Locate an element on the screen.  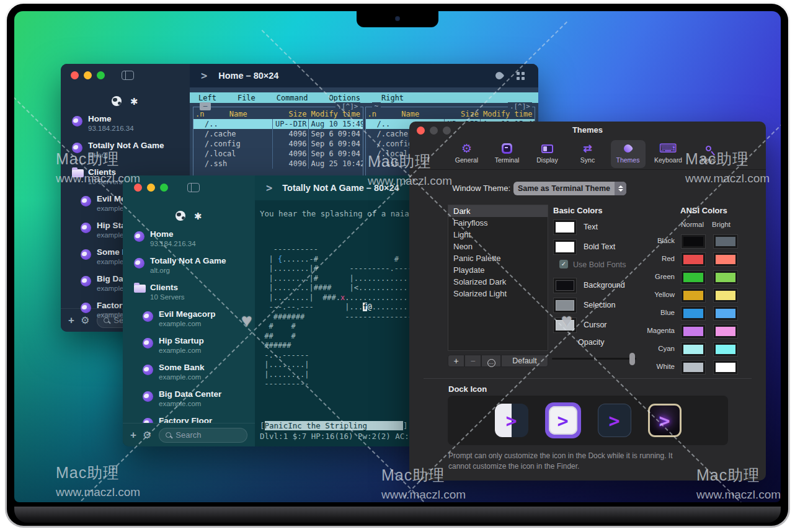
theme-drop-icon is located at coordinates (500, 76).